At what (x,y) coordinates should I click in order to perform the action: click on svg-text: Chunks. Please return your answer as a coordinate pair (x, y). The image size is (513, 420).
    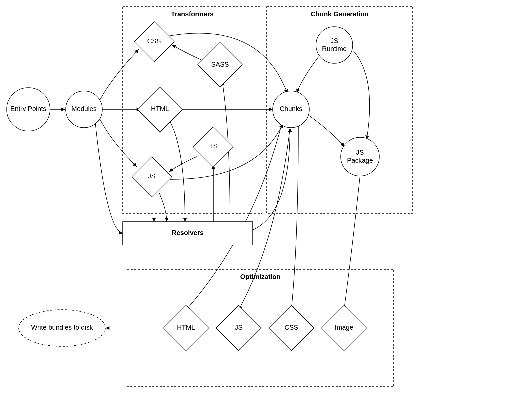
    Looking at the image, I should click on (291, 109).